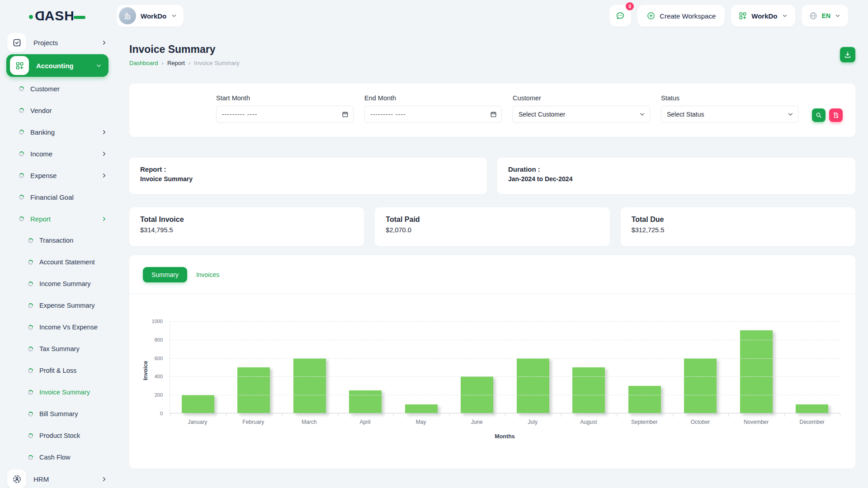 The image size is (868, 488). Describe the element at coordinates (58, 110) in the screenshot. I see `sidebar-item-vendor: Vendor` at that location.